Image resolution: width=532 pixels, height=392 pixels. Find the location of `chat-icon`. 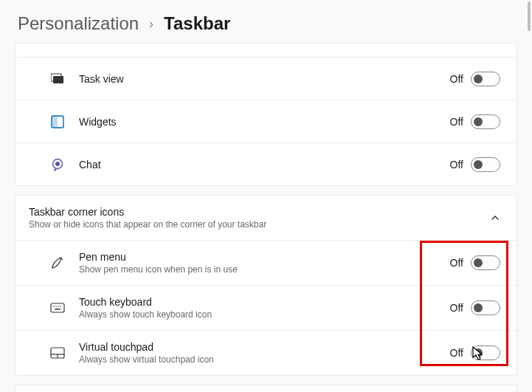

chat-icon is located at coordinates (58, 165).